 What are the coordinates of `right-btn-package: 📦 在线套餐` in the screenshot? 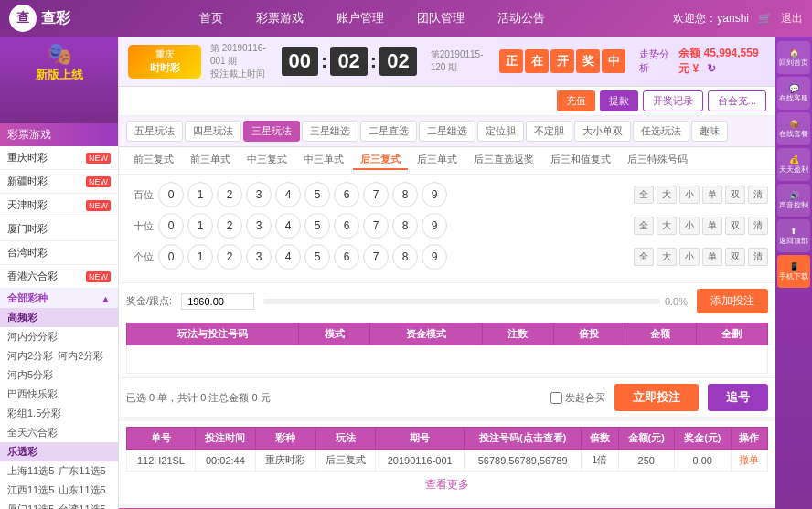 It's located at (794, 129).